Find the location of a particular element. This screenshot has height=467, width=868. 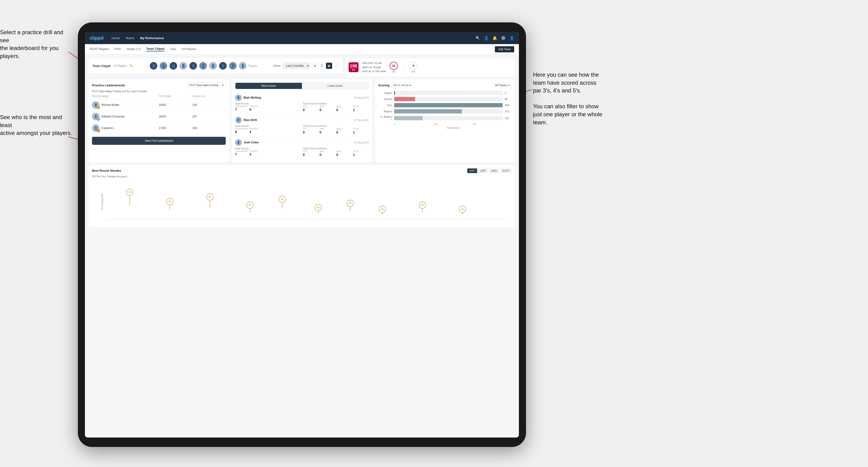

filter-arg: ARG is located at coordinates (494, 171).